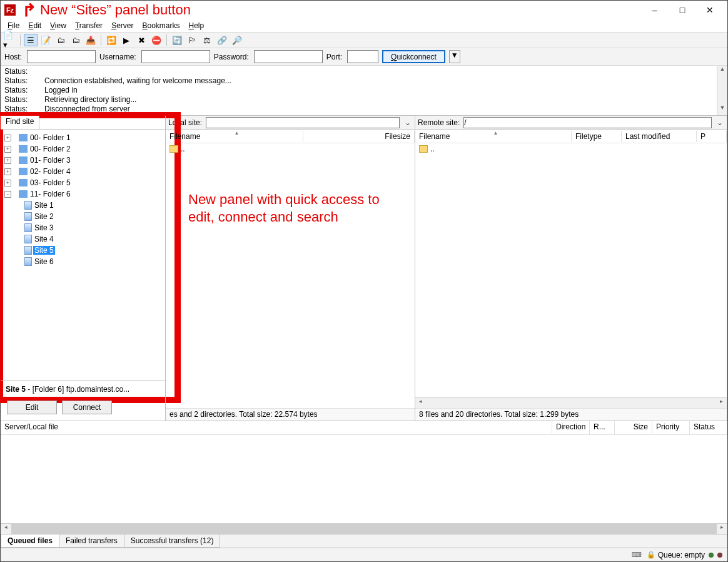  I want to click on menu-bookmarks: Bookmarks, so click(161, 26).